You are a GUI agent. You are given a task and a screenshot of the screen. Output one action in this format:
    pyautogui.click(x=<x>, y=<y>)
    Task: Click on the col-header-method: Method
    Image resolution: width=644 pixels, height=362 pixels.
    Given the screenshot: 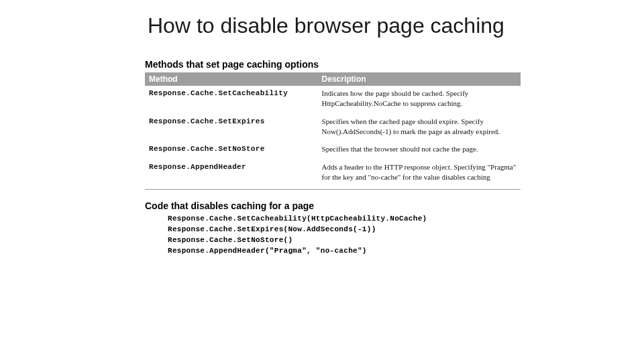 What is the action you would take?
    pyautogui.click(x=231, y=79)
    